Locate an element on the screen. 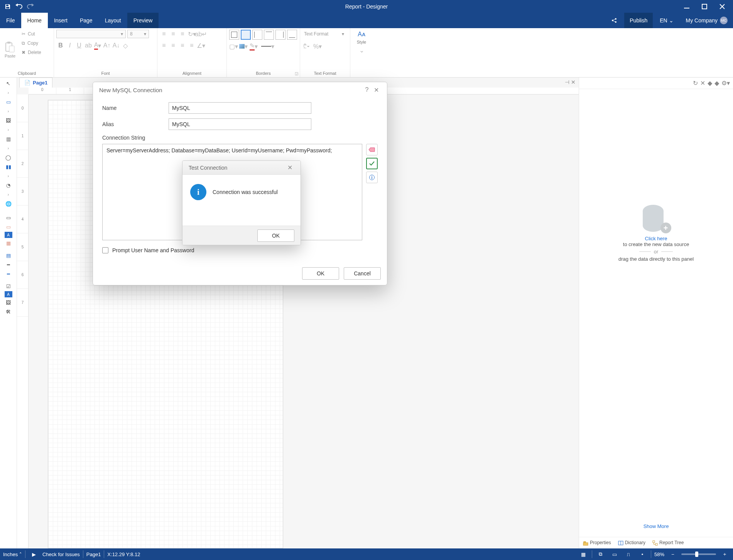  test-dialog-message: Connection was successful is located at coordinates (245, 192).